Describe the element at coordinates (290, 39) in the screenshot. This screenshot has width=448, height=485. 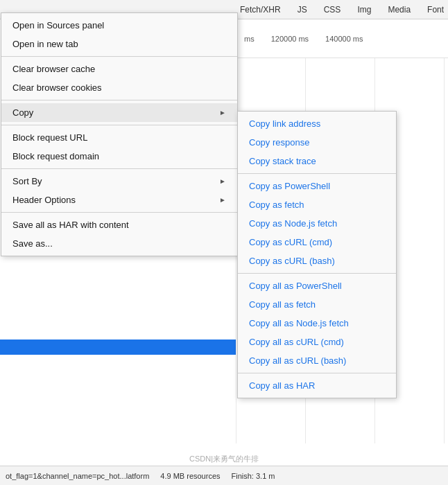
I see `ms-label-2: 120000 ms` at that location.